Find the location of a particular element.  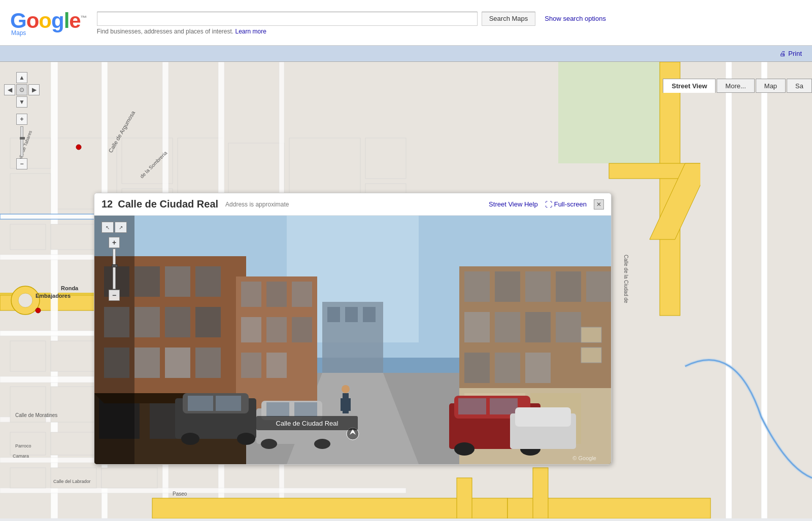

street-view-help-link: Street View Help is located at coordinates (514, 204).